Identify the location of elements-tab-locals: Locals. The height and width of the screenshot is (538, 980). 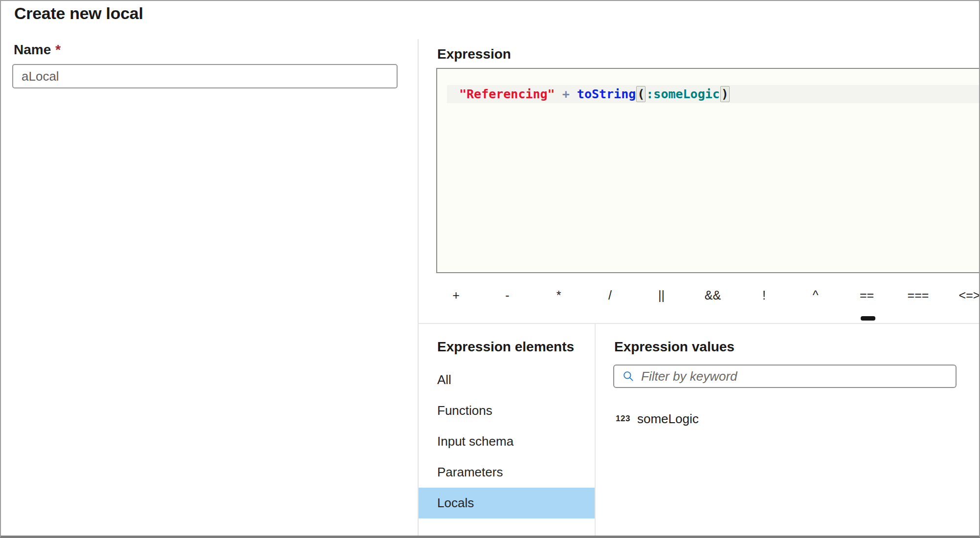
(507, 503).